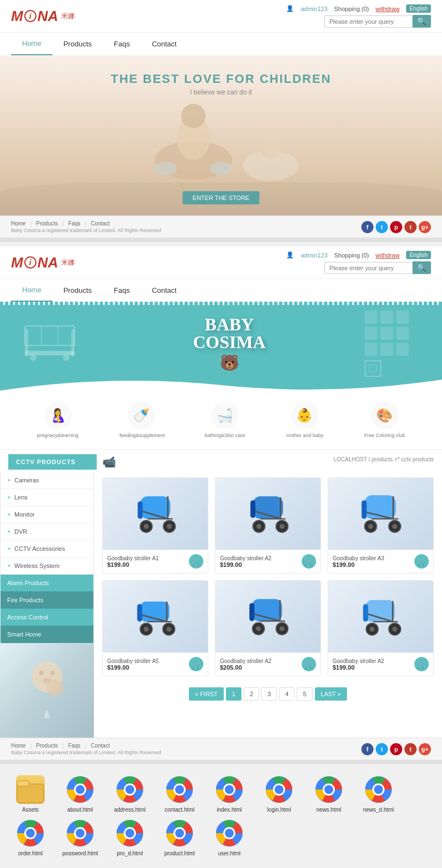 The height and width of the screenshot is (868, 442). Describe the element at coordinates (30, 854) in the screenshot. I see `icon-label-8: order.html` at that location.